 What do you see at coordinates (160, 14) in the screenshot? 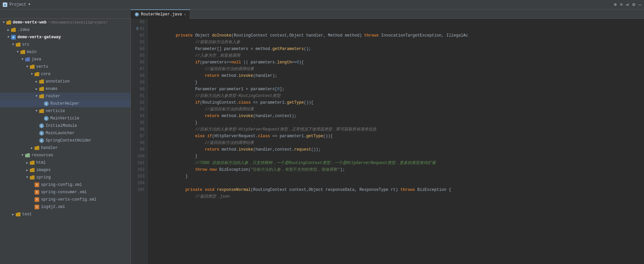
I see `tab-router-helper: C RouterHelper.java ✕` at bounding box center [160, 14].